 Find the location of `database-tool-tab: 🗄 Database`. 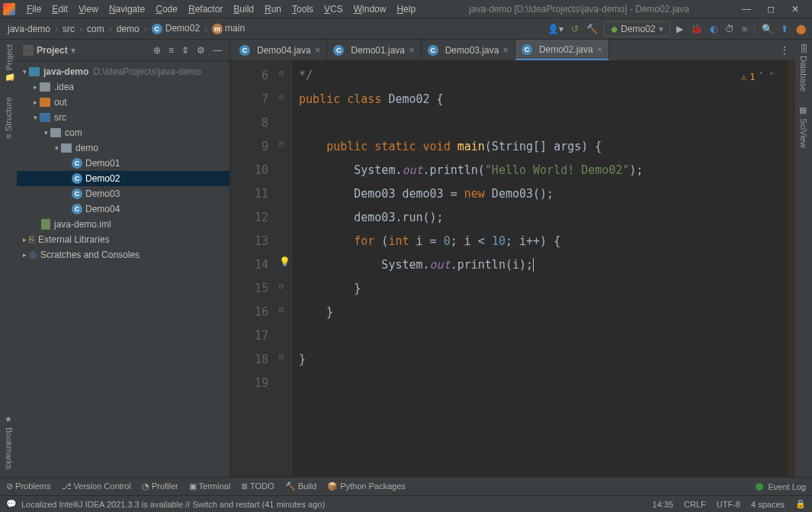

database-tool-tab: 🗄 Database is located at coordinates (804, 68).